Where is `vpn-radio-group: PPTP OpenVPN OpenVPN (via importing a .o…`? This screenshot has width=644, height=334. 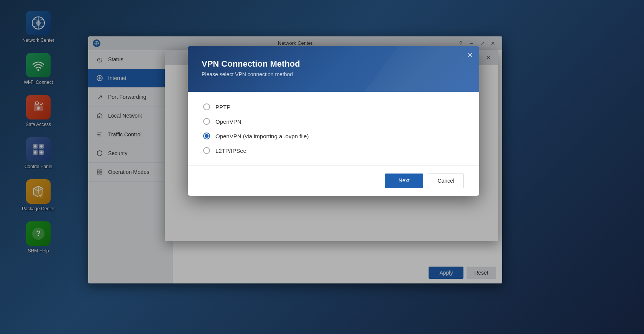
vpn-radio-group: PPTP OpenVPN OpenVPN (via importing a .o… is located at coordinates (334, 129).